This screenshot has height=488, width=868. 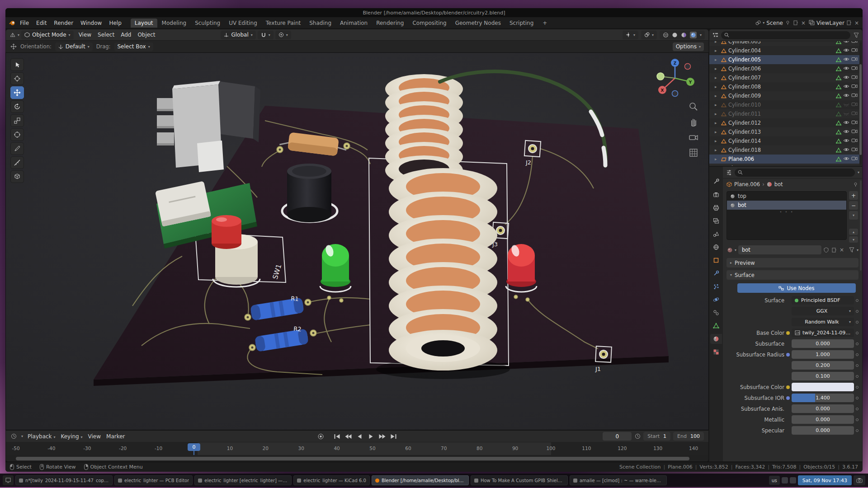 What do you see at coordinates (17, 177) in the screenshot?
I see `tool-add-cube` at bounding box center [17, 177].